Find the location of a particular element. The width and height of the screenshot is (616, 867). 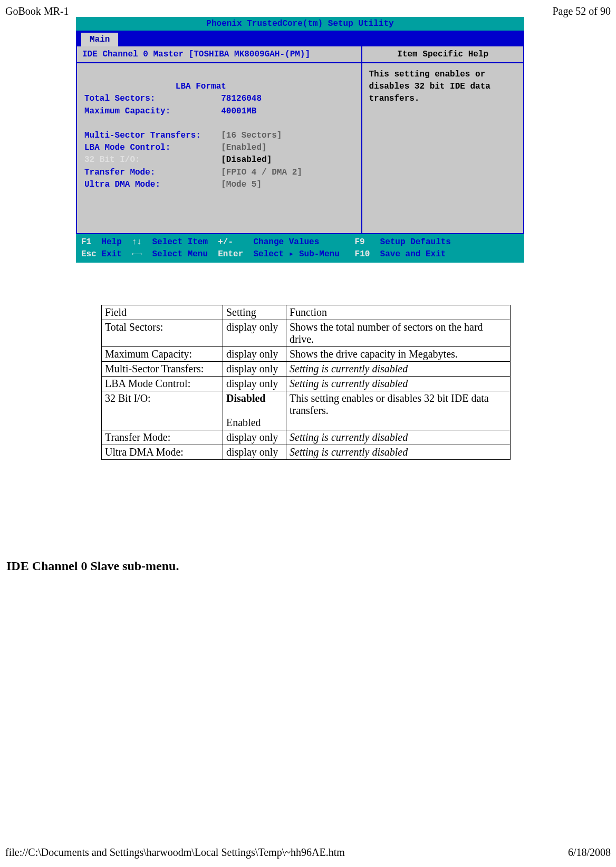

row-max-capacity: Maximum Capacity: 40001MB is located at coordinates (170, 111).